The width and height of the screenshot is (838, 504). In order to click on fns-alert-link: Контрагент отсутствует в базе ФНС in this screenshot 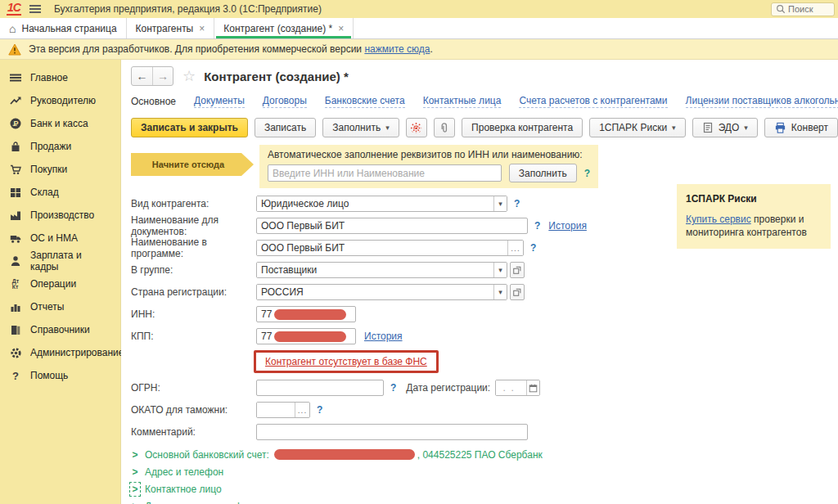, I will do `click(346, 362)`.